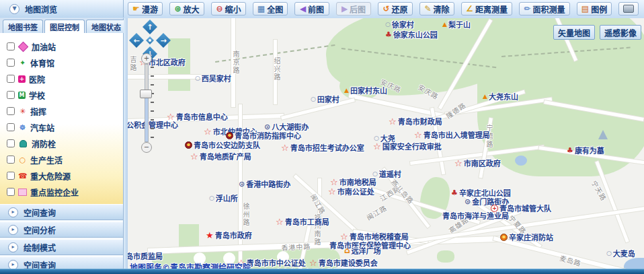 The width and height of the screenshot is (644, 274). I want to click on road-label: 香港中路, so click(296, 246).